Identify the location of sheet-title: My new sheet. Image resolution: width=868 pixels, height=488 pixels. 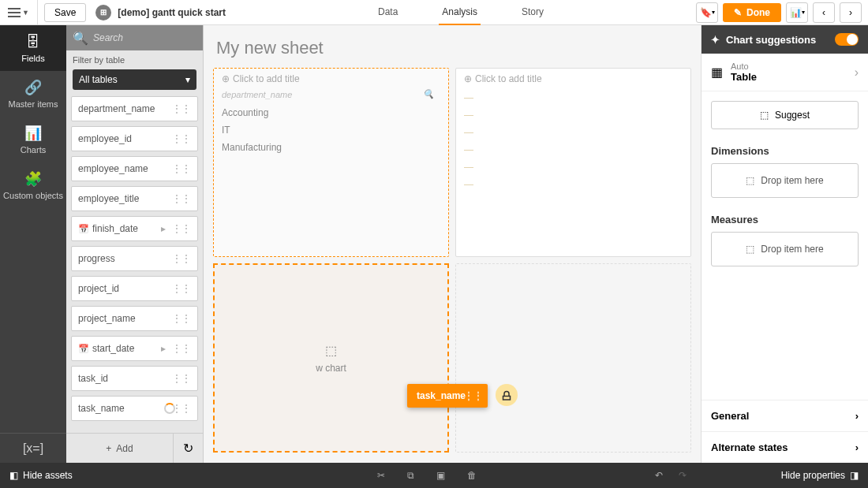
(452, 50).